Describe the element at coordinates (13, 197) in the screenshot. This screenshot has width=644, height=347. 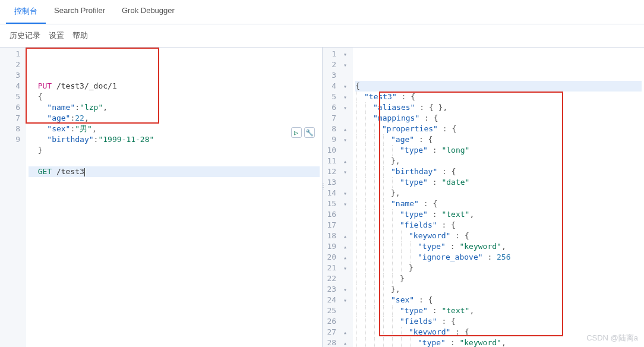
I see `request-gutter: 123456789` at that location.